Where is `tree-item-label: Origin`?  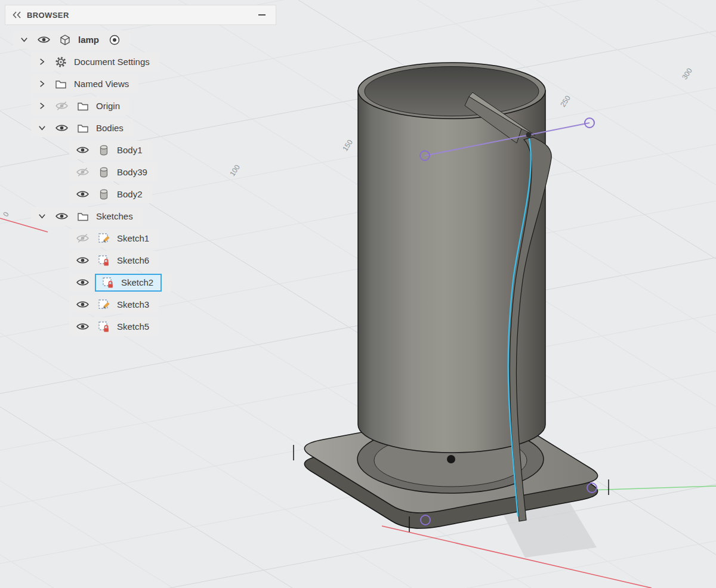 tree-item-label: Origin is located at coordinates (108, 106).